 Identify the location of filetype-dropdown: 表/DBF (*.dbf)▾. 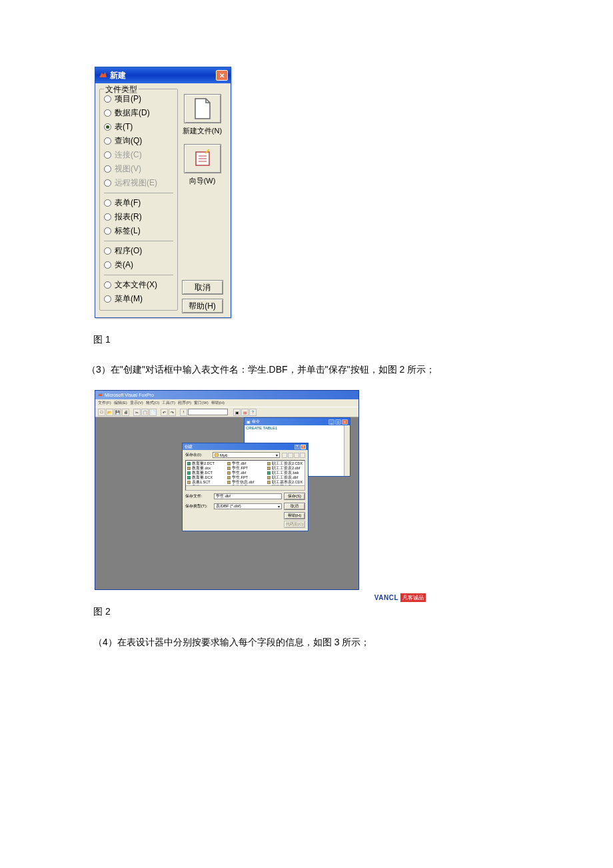
(248, 507).